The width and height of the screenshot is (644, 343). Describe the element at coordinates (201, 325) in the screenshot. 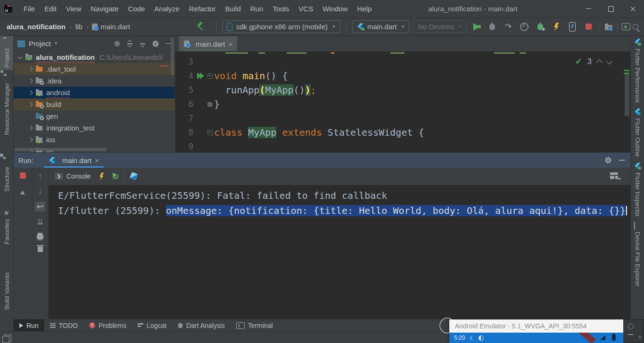

I see `toolwindow-tab-dart-analysis: Dart Analysis` at that location.